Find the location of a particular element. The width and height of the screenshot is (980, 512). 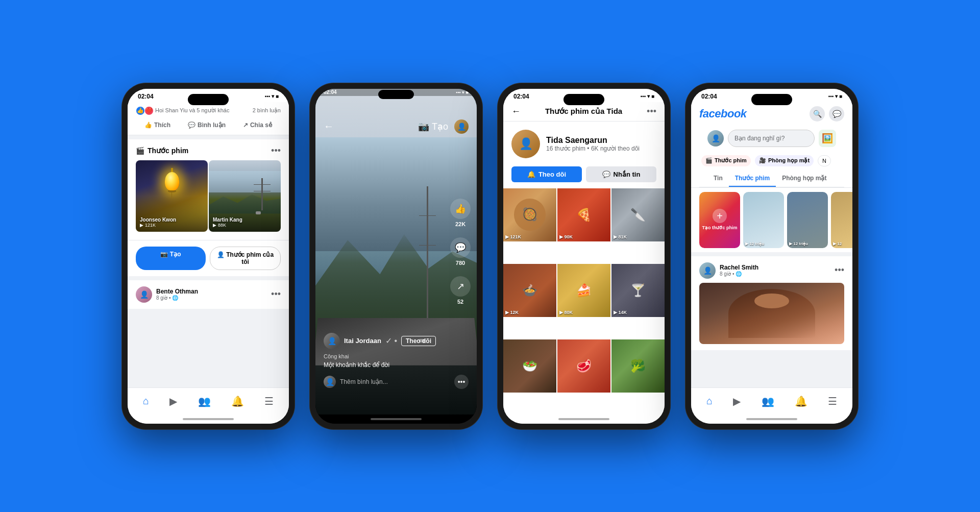

message-button: 💬 Nhắn tin is located at coordinates (621, 175).